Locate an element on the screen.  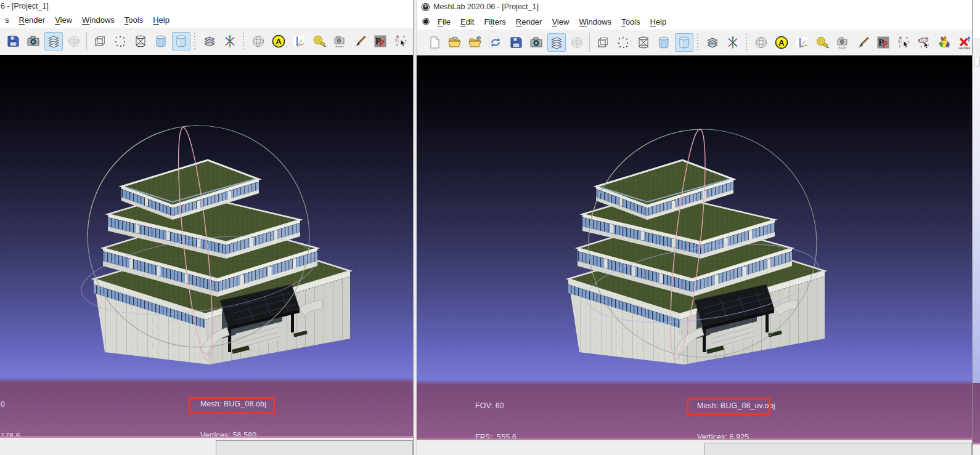
svg-text: A is located at coordinates (279, 42).